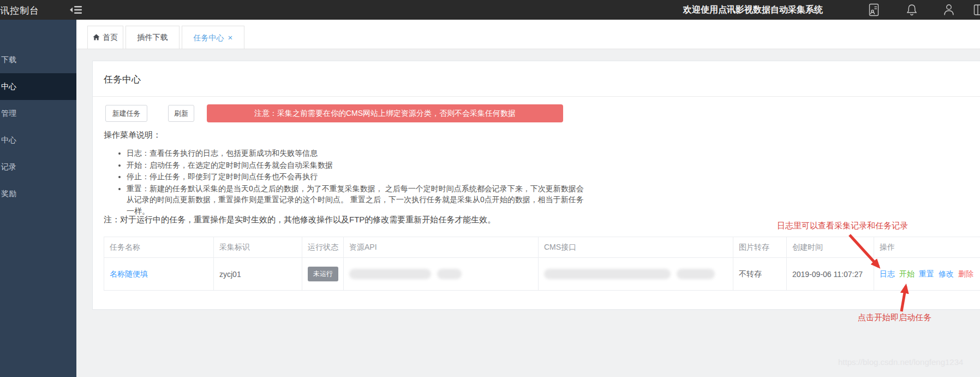 This screenshot has height=377, width=980. What do you see at coordinates (441, 274) in the screenshot?
I see `resource-api-cell` at bounding box center [441, 274].